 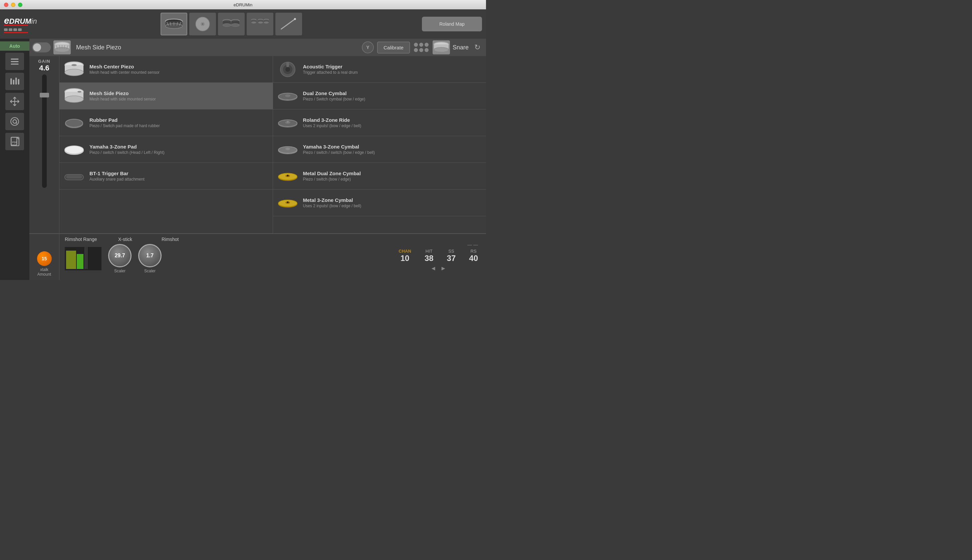 What do you see at coordinates (44, 145) in the screenshot?
I see `gain-section: GAIN 4.6` at bounding box center [44, 145].